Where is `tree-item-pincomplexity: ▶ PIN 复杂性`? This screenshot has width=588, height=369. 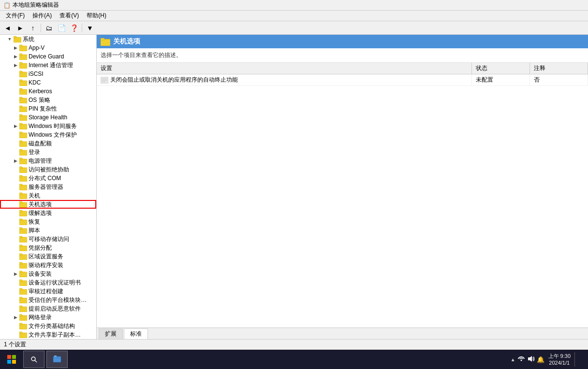
tree-item-pincomplexity: ▶ PIN 复杂性 is located at coordinates (48, 109).